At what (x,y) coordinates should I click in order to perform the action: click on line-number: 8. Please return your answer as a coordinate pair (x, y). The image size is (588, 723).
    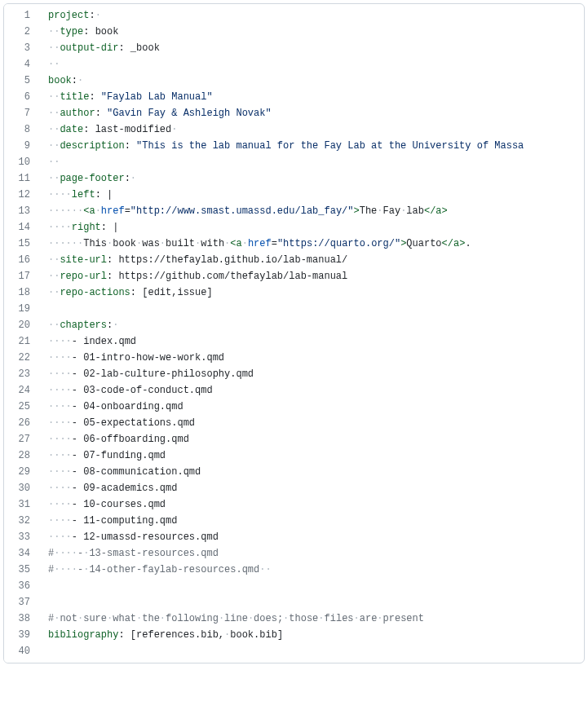
    Looking at the image, I should click on (22, 130).